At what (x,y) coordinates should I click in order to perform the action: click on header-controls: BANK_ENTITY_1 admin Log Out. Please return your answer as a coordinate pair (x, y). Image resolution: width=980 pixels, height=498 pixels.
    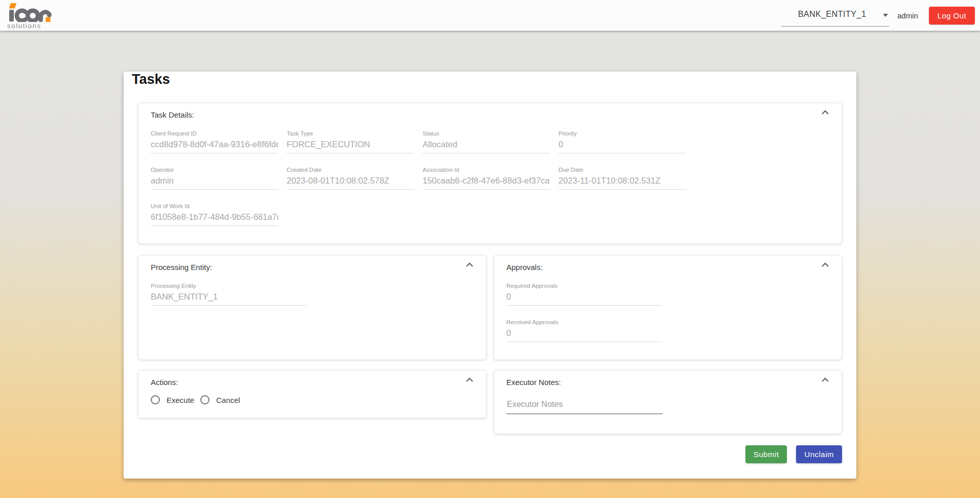
    Looking at the image, I should click on (878, 15).